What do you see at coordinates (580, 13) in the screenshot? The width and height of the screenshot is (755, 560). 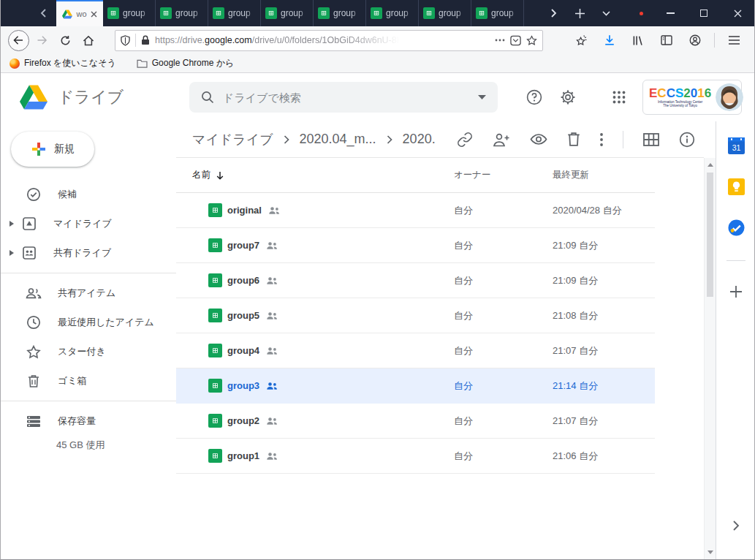 I see `new-tab-button` at bounding box center [580, 13].